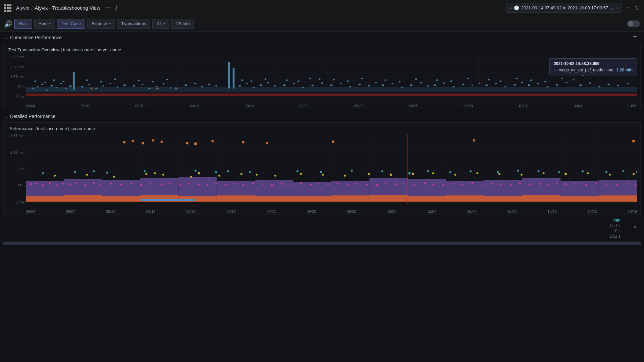 This screenshot has height=362, width=644. What do you see at coordinates (637, 8) in the screenshot?
I see `refresh-button: ↻` at bounding box center [637, 8].